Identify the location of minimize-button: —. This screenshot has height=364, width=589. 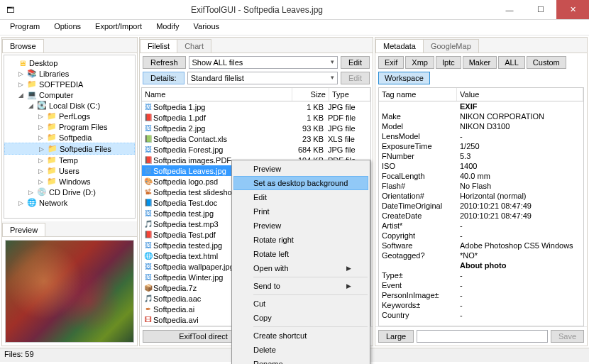
(510, 10).